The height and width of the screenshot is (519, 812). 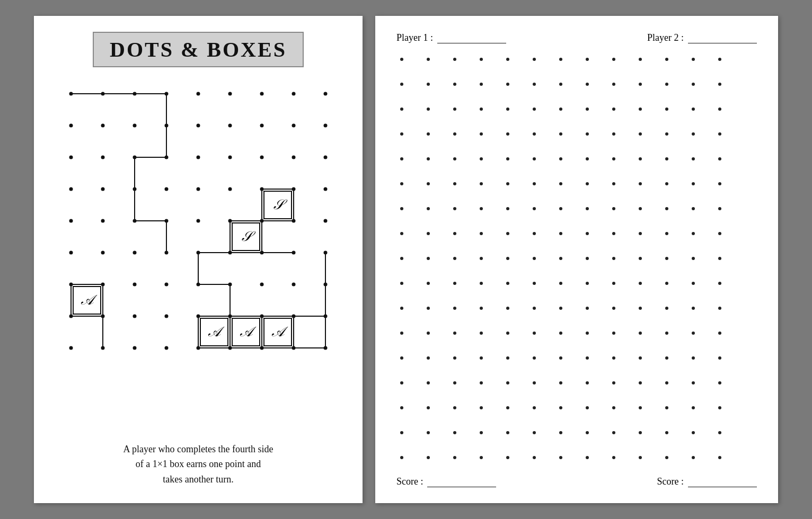 What do you see at coordinates (278, 205) in the screenshot?
I see `s-box-top: 𝒮` at bounding box center [278, 205].